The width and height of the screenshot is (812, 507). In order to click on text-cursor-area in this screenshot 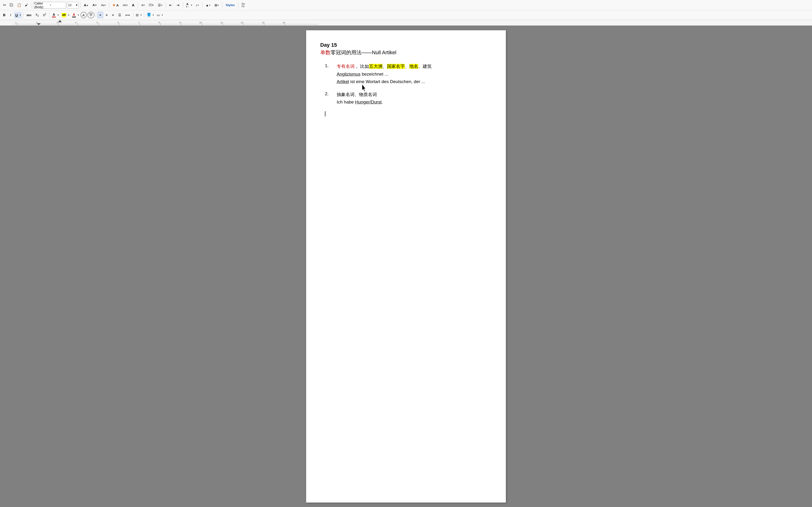, I will do `click(408, 114)`.